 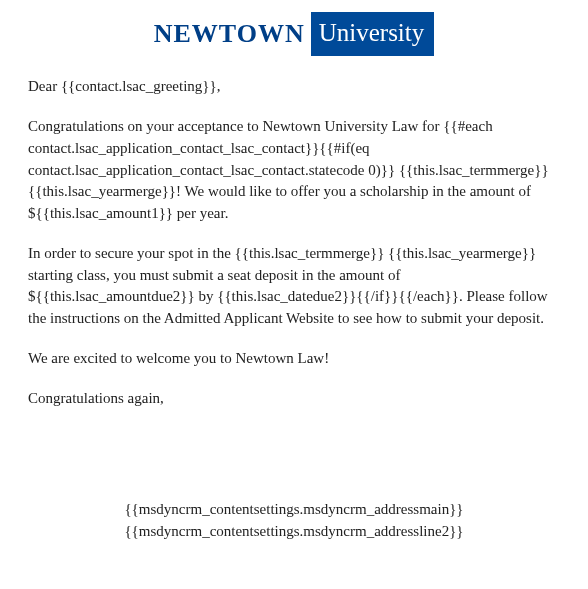 I want to click on logo-text-right: University, so click(x=373, y=34).